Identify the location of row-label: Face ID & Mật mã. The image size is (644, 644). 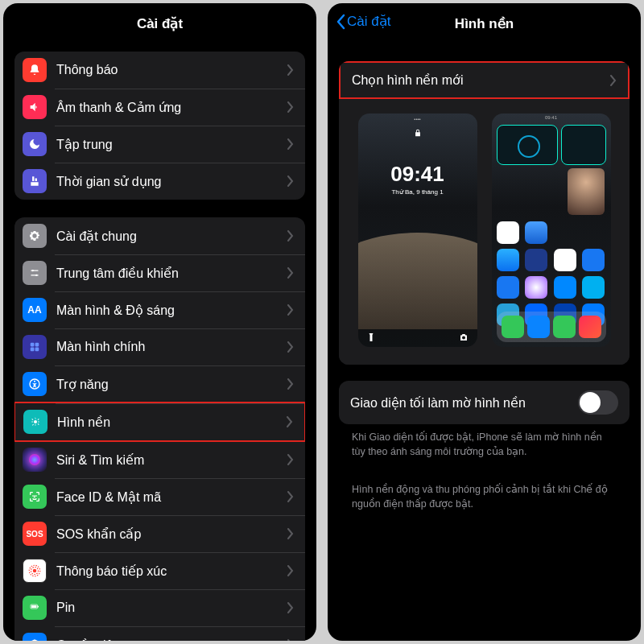
(172, 497).